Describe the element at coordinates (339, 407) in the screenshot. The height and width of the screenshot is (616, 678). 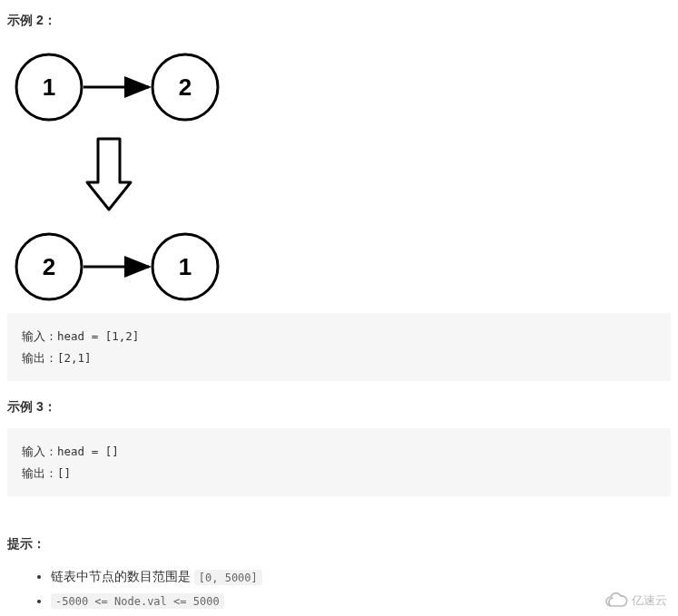
I see `example-3-heading: 示例 3：` at that location.